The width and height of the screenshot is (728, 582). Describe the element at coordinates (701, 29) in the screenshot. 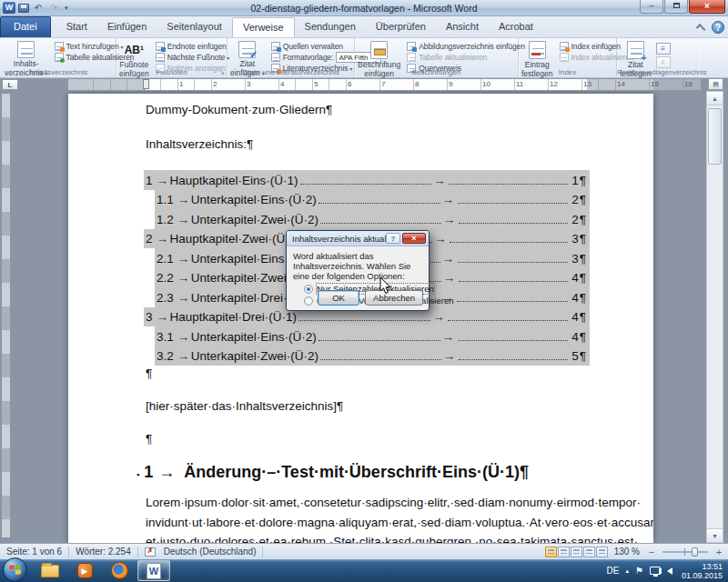

I see `collapse-ribbon-icon` at that location.